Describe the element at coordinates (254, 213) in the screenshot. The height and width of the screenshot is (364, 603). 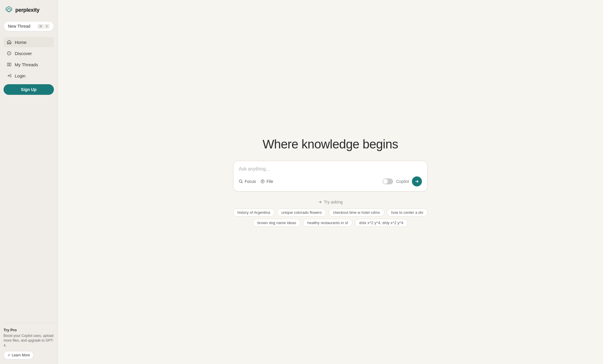
I see `suggestion-history-argentina: history of Argentina` at that location.